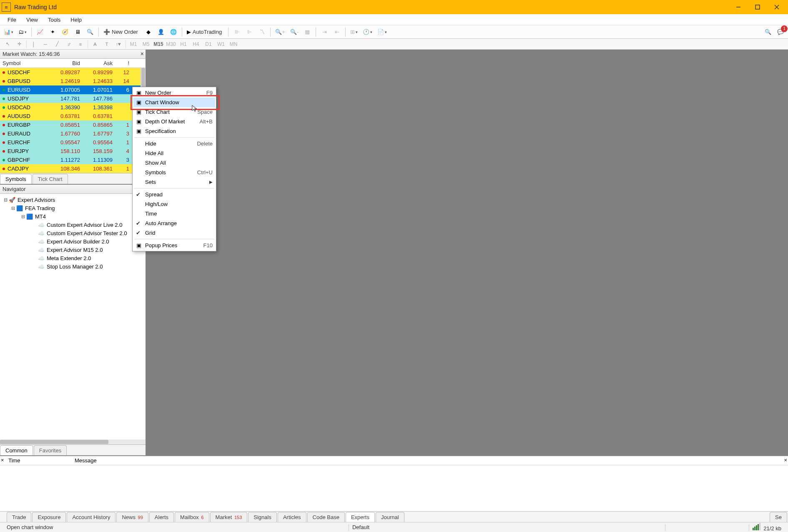  What do you see at coordinates (174, 163) in the screenshot?
I see `ctx-show-all: Show All` at bounding box center [174, 163].